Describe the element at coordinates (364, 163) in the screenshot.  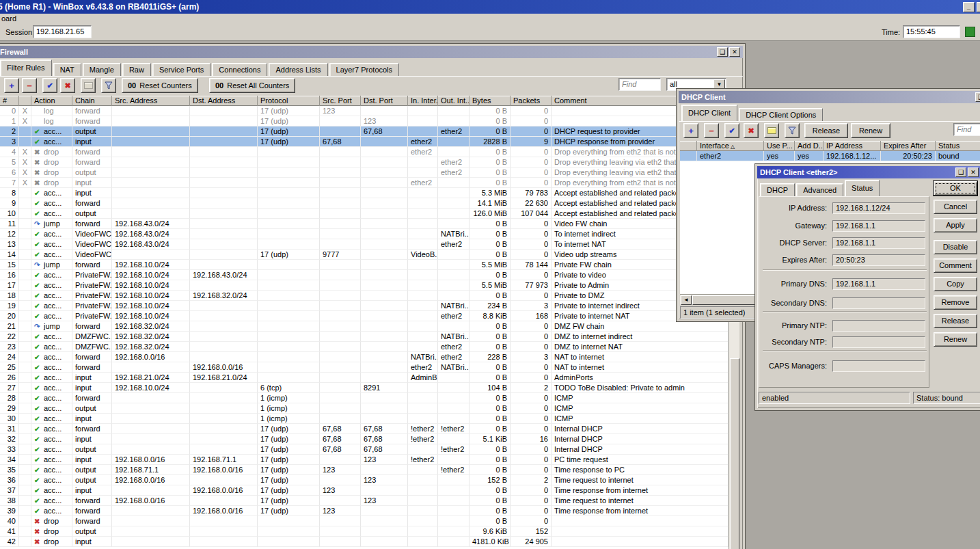
I see `filter-rule-row: 5X✖dropforwardether20 B0Drop everything …` at that location.